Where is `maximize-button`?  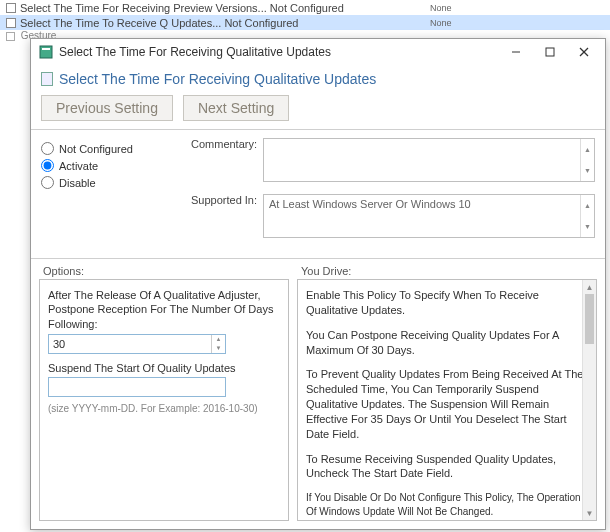
maximize-button is located at coordinates (550, 52).